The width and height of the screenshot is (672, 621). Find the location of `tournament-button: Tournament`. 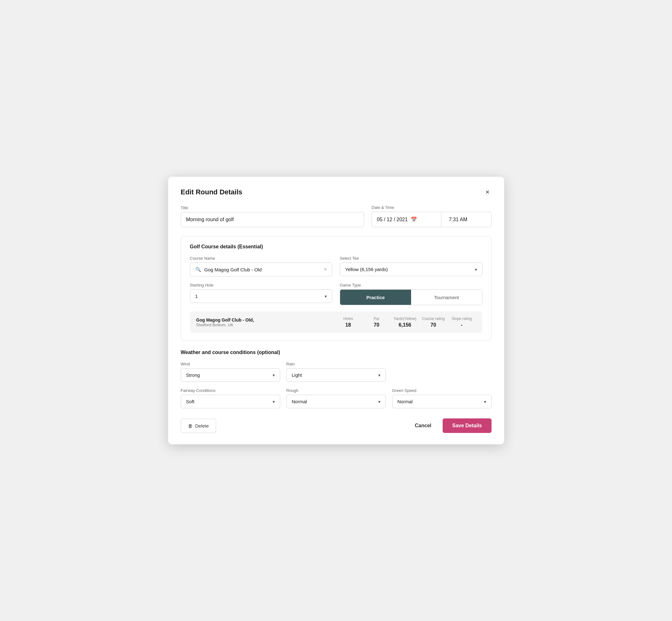

tournament-button: Tournament is located at coordinates (447, 297).